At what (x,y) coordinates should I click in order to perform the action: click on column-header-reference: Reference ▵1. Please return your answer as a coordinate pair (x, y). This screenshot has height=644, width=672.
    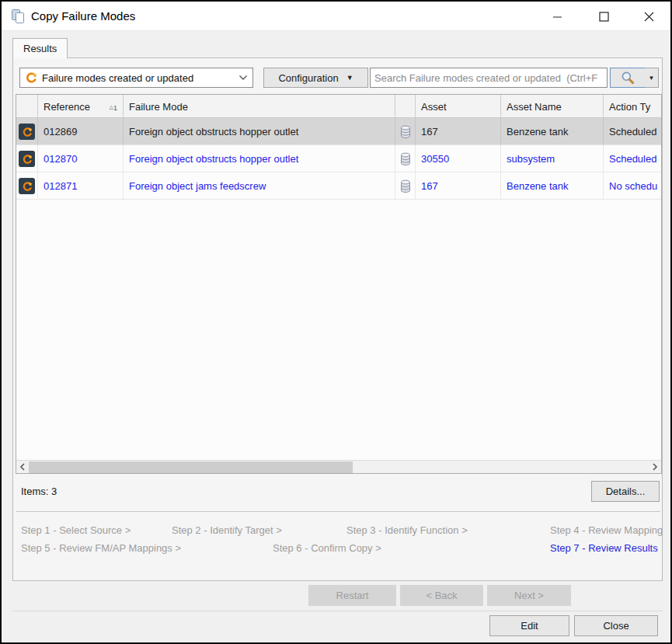
    Looking at the image, I should click on (81, 106).